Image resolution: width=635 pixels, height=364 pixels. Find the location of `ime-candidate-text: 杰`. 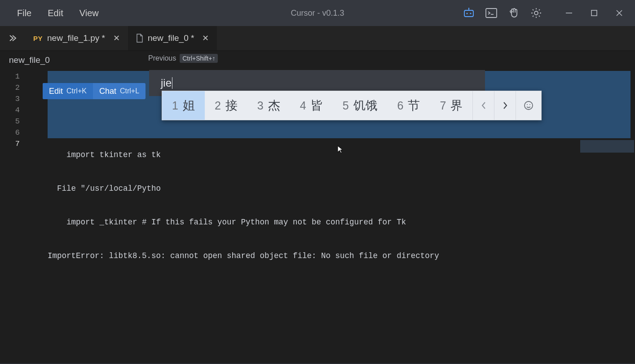

ime-candidate-text: 杰 is located at coordinates (274, 105).